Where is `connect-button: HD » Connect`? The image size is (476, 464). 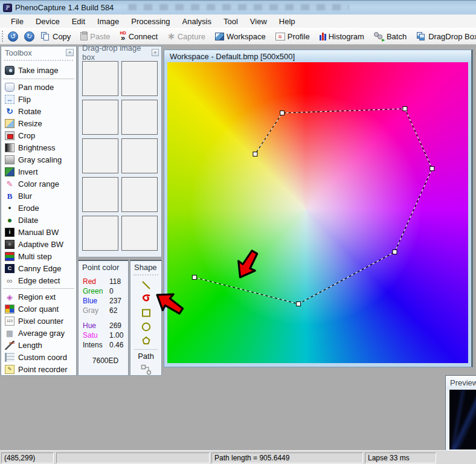
connect-button: HD » Connect is located at coordinates (139, 36).